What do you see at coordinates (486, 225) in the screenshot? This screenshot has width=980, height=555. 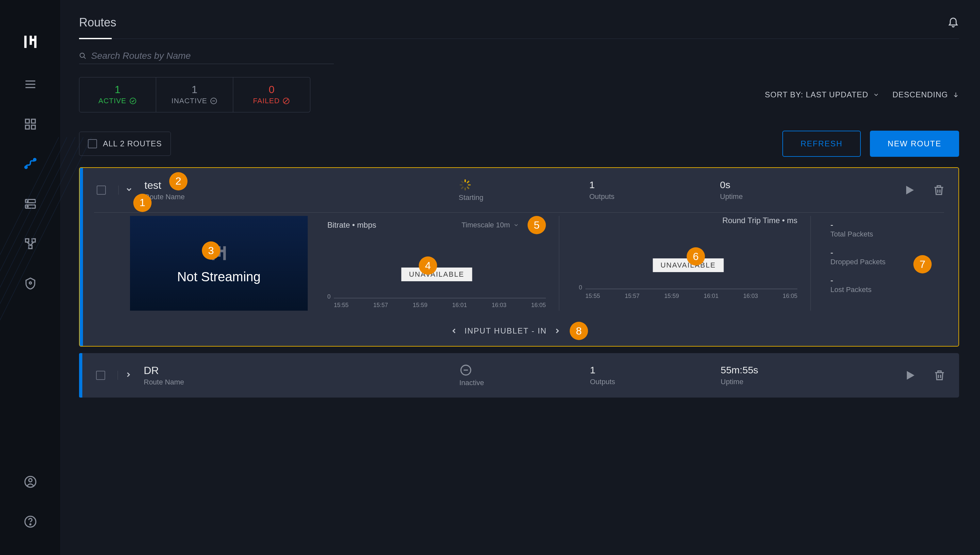 I see `timescale-label: Timescale 10m` at bounding box center [486, 225].